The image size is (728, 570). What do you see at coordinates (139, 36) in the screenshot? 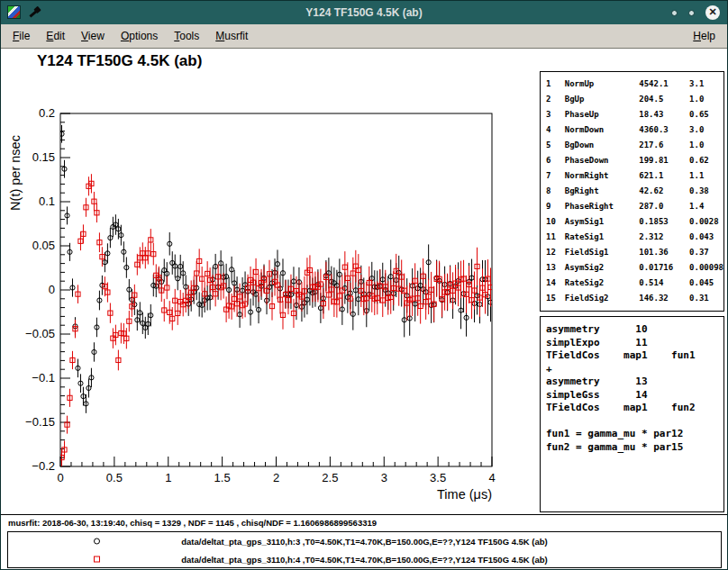
I see `menu-item-options: Options` at bounding box center [139, 36].